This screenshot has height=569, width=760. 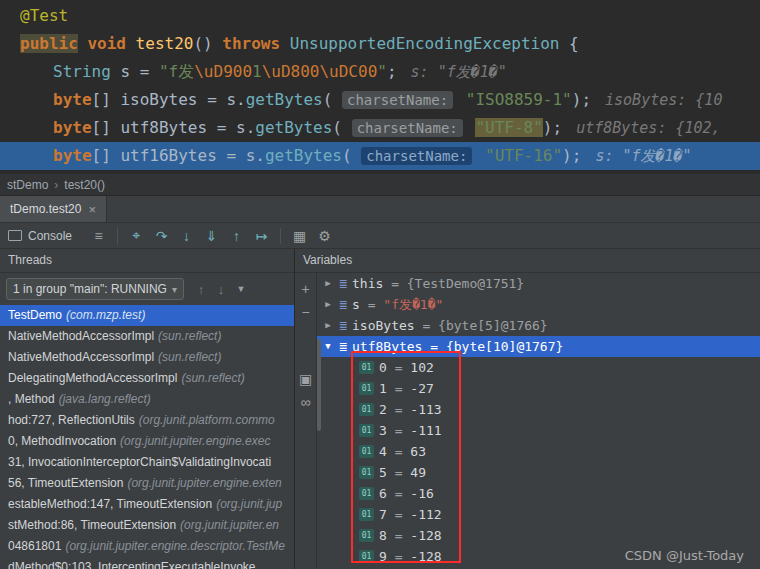 What do you see at coordinates (538, 514) in the screenshot?
I see `variable-row: 017 = -112` at bounding box center [538, 514].